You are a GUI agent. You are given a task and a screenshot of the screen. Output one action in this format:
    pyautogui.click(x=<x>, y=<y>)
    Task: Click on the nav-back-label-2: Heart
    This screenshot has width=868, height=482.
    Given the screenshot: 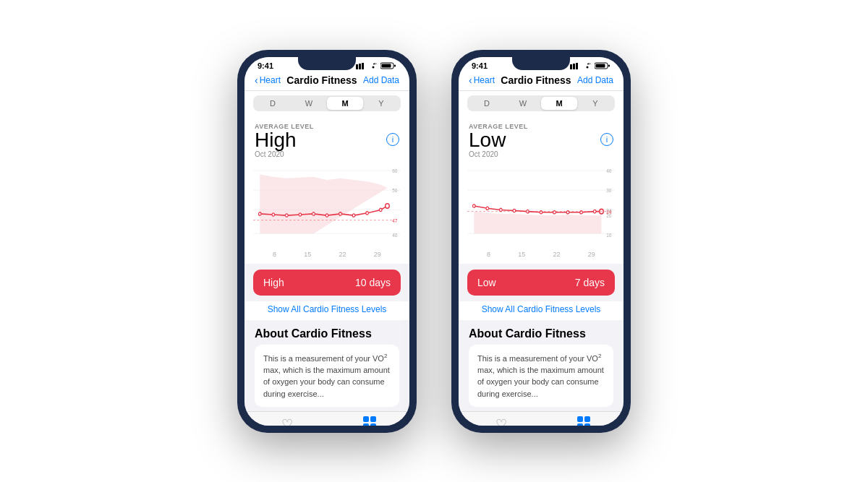 What is the action you would take?
    pyautogui.click(x=485, y=80)
    